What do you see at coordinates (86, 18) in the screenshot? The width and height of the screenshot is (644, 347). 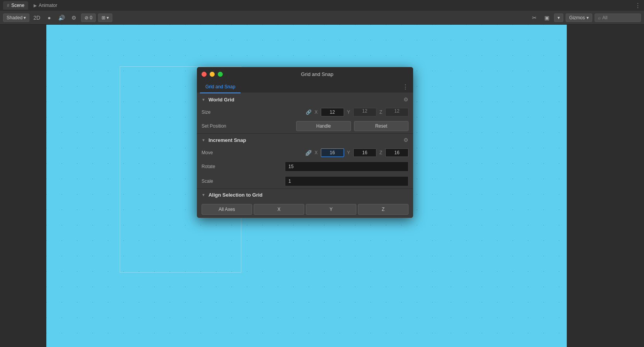 I see `fx-slash-icon: ⊘` at bounding box center [86, 18].